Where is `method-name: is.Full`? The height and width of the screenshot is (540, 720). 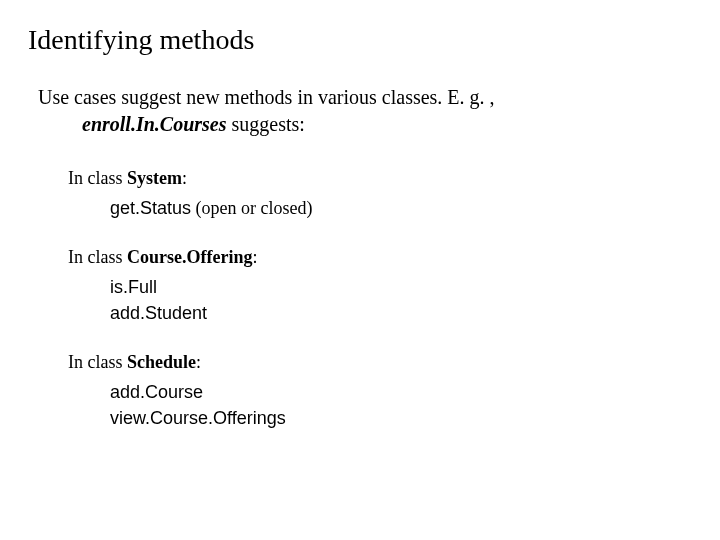
method-name: is.Full is located at coordinates (134, 287).